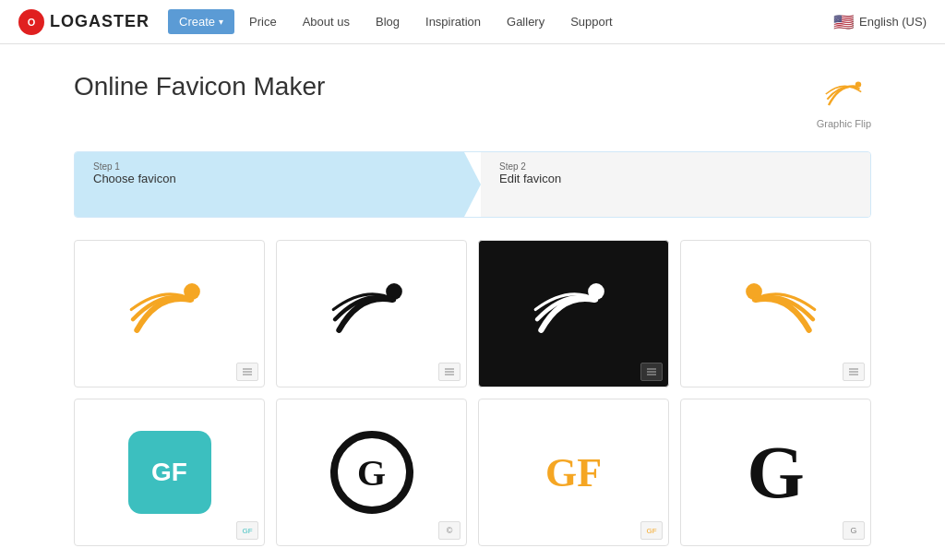  I want to click on logo-card-5: GF GF, so click(170, 472).